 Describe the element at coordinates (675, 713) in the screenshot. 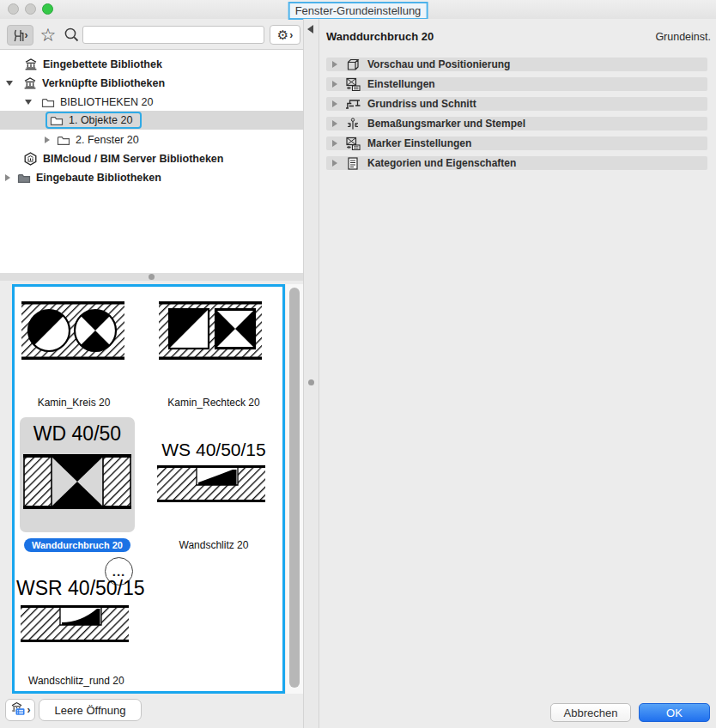

I see `ok-button: OK` at that location.